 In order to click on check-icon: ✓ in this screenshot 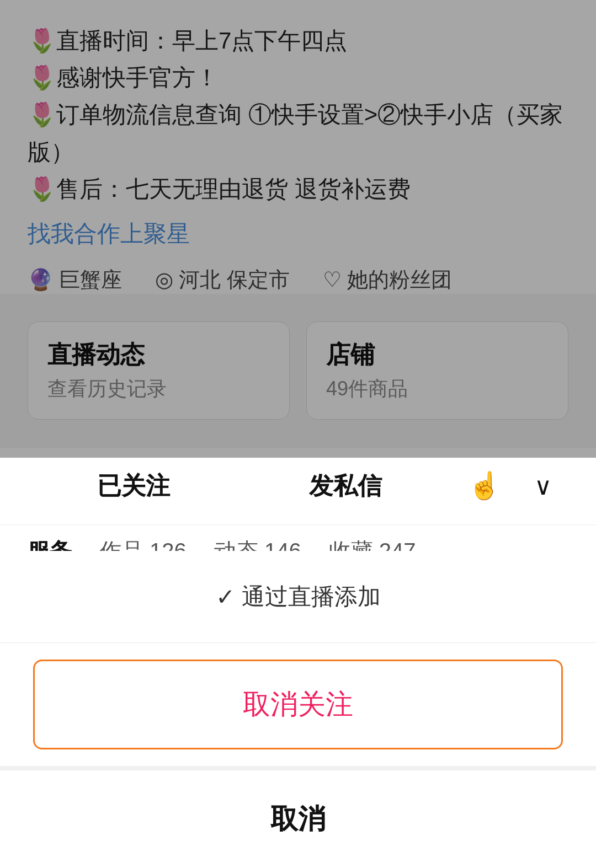, I will do `click(225, 597)`.